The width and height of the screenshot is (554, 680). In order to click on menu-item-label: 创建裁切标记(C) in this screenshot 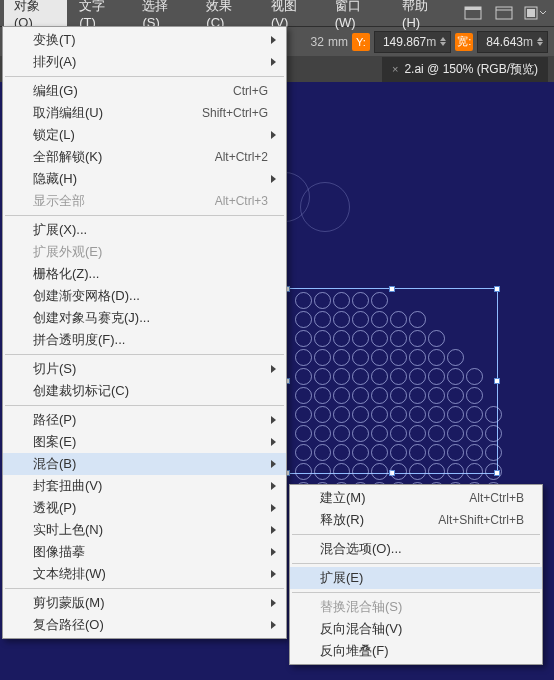, I will do `click(154, 391)`.